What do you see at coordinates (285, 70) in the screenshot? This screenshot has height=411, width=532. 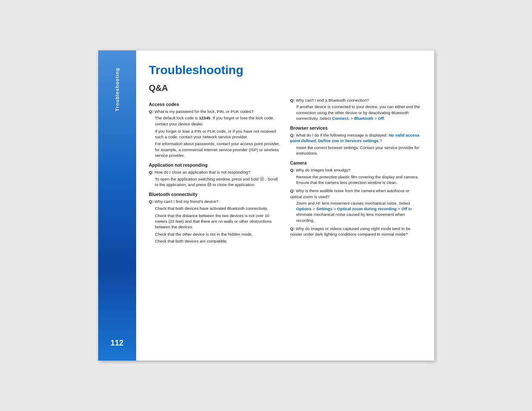 I see `page-title: Troubleshooting` at bounding box center [285, 70].